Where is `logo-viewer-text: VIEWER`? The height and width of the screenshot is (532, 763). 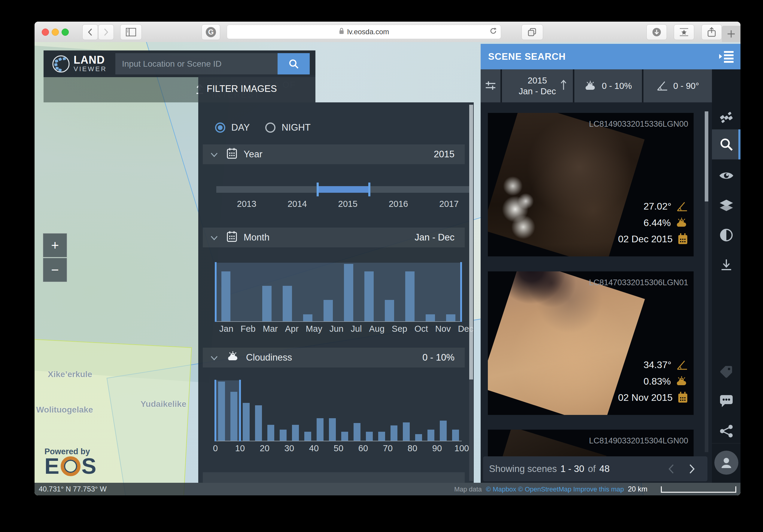 logo-viewer-text: VIEWER is located at coordinates (90, 69).